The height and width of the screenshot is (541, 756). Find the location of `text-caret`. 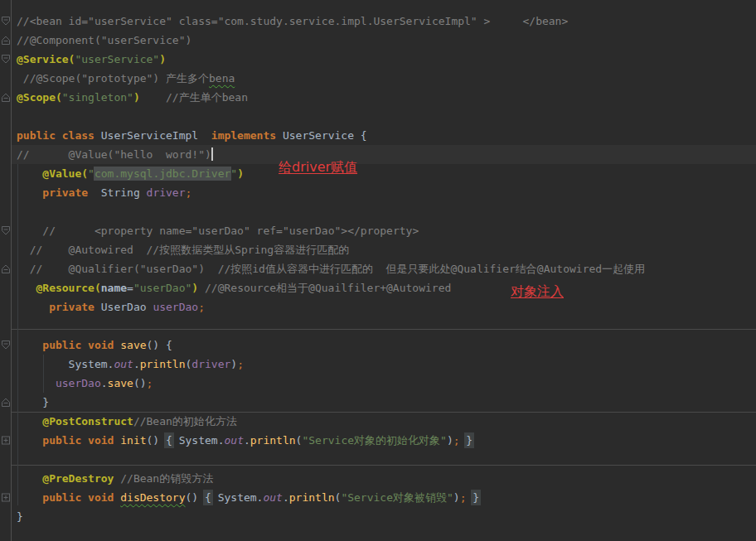

text-caret is located at coordinates (212, 154).